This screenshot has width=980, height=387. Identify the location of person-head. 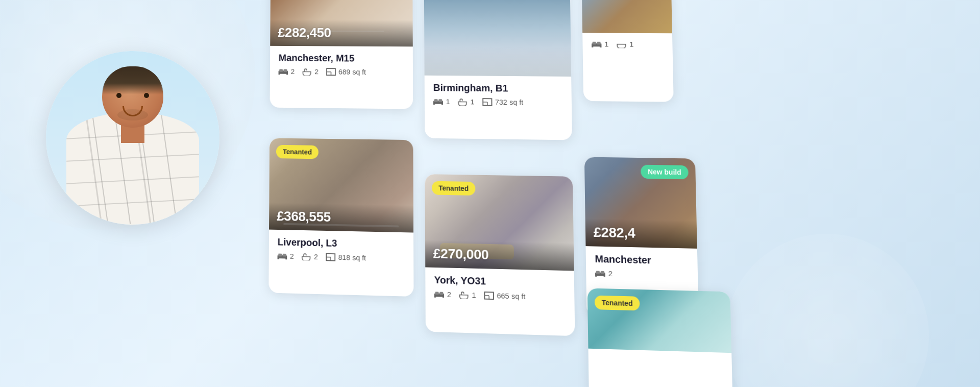
(133, 97).